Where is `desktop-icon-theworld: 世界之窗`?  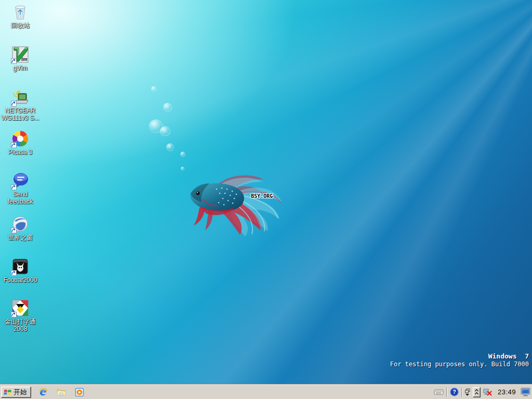
desktop-icon-theworld: 世界之窗 is located at coordinates (20, 228).